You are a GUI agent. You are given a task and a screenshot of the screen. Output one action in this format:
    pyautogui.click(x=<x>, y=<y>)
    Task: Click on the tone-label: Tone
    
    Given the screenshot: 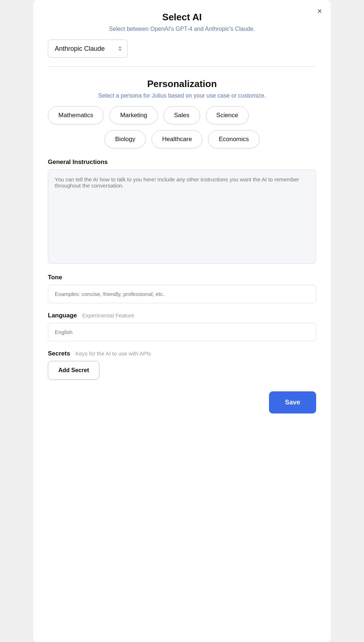 What is the action you would take?
    pyautogui.click(x=55, y=277)
    